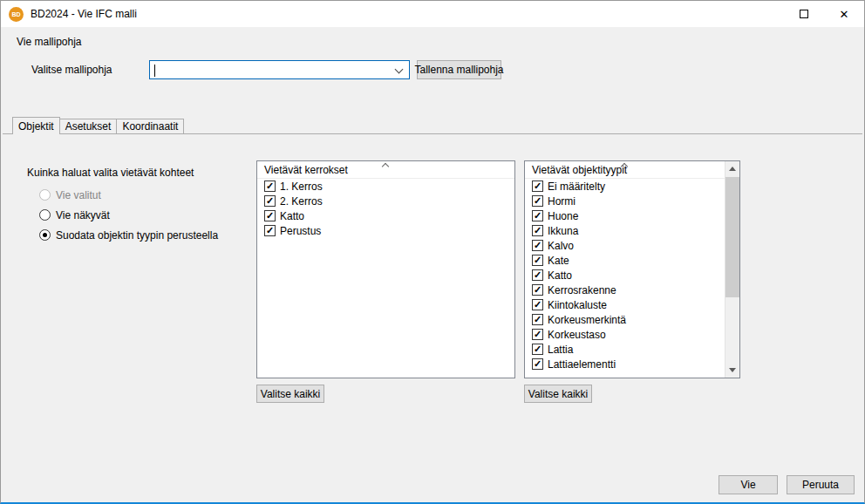 The width and height of the screenshot is (865, 504). What do you see at coordinates (563, 216) in the screenshot?
I see `checkbox-label: Huone` at bounding box center [563, 216].